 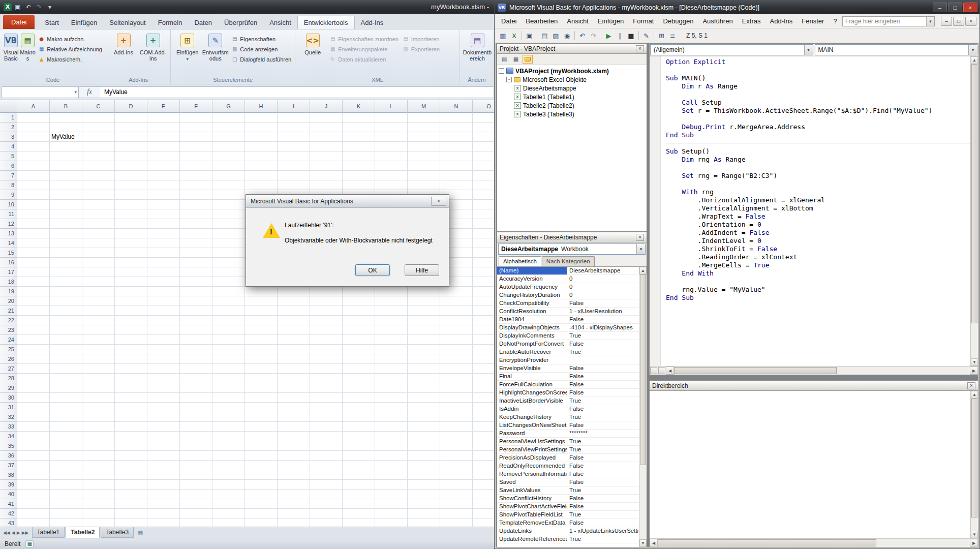 I want to click on object-combo: DieseArbeitsmappe Workbook ▾, so click(x=572, y=249).